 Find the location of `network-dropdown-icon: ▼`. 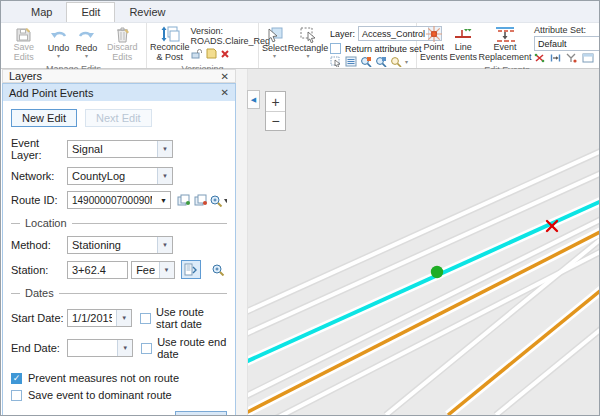

network-dropdown-icon: ▼ is located at coordinates (164, 176).